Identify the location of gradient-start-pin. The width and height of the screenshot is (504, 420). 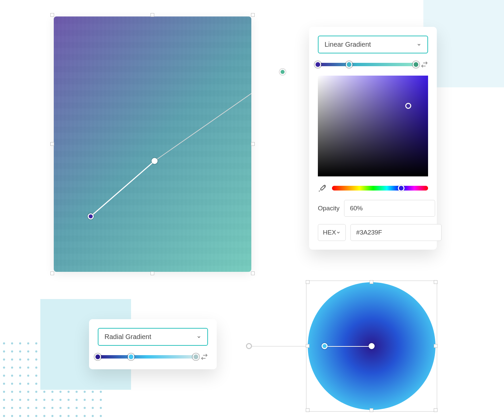
(91, 216).